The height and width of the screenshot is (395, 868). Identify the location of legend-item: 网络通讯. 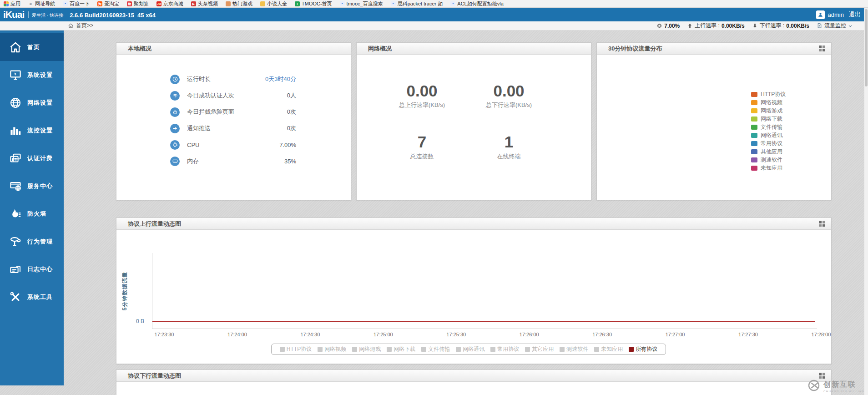
(768, 135).